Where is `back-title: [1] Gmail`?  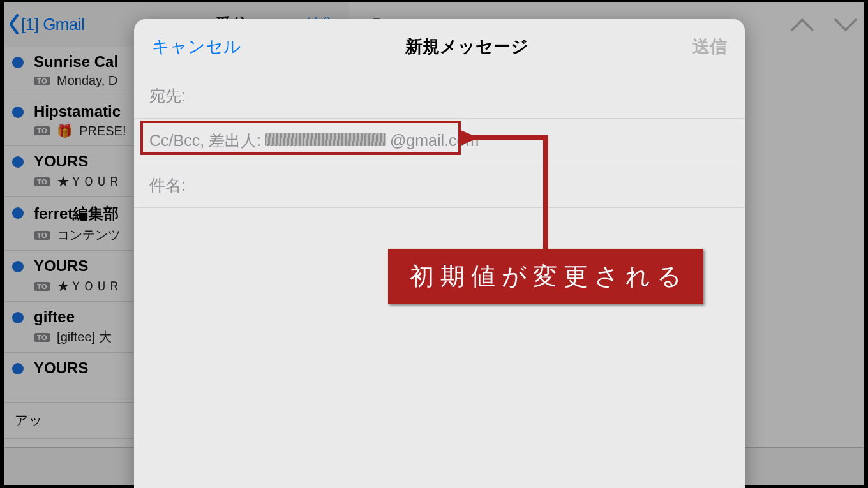
back-title: [1] Gmail is located at coordinates (53, 24).